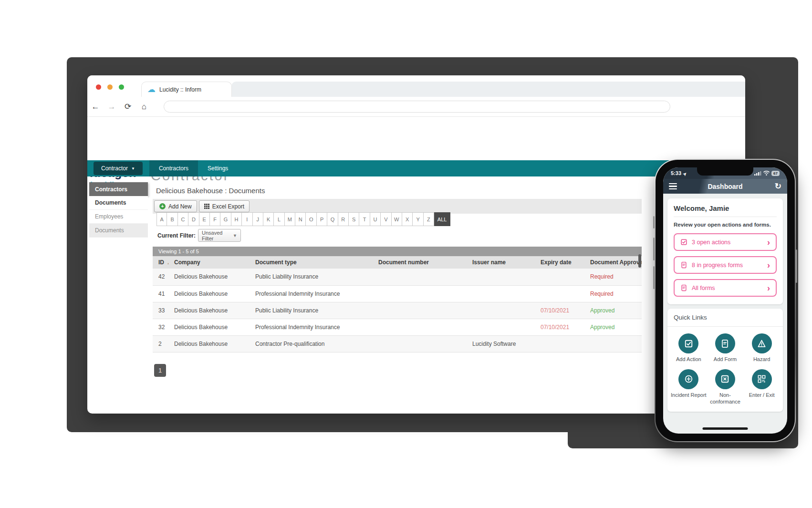 Image resolution: width=812 pixels, height=508 pixels. What do you see at coordinates (224, 206) in the screenshot?
I see `excel-export-button: Excel Export` at bounding box center [224, 206].